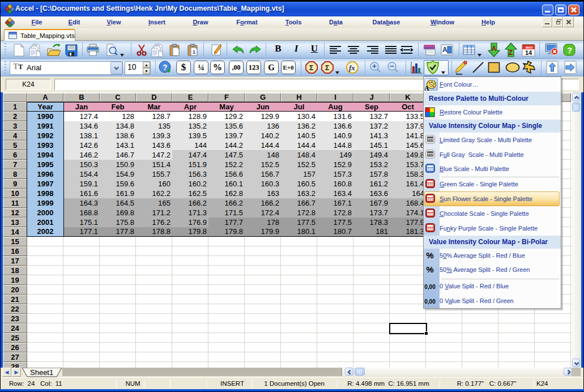 This screenshot has height=392, width=584. Describe the element at coordinates (529, 48) in the screenshot. I see `svg-text: MAY` at that location.